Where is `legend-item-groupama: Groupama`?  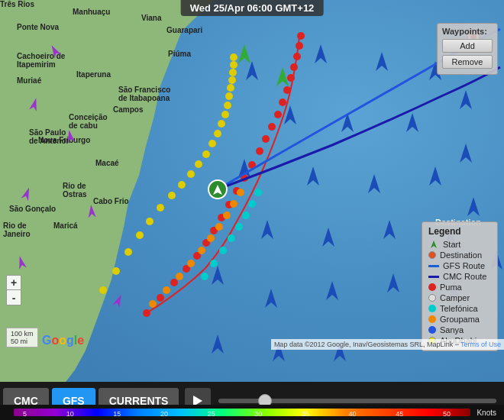 legend-item-groupama: Groupama is located at coordinates (460, 319).